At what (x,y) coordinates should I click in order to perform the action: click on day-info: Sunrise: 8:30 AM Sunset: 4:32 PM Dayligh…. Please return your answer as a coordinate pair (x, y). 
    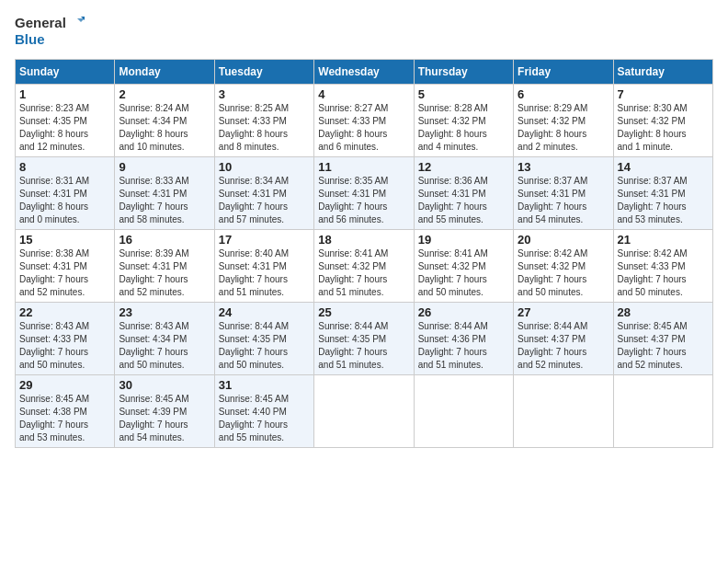
    Looking at the image, I should click on (664, 128).